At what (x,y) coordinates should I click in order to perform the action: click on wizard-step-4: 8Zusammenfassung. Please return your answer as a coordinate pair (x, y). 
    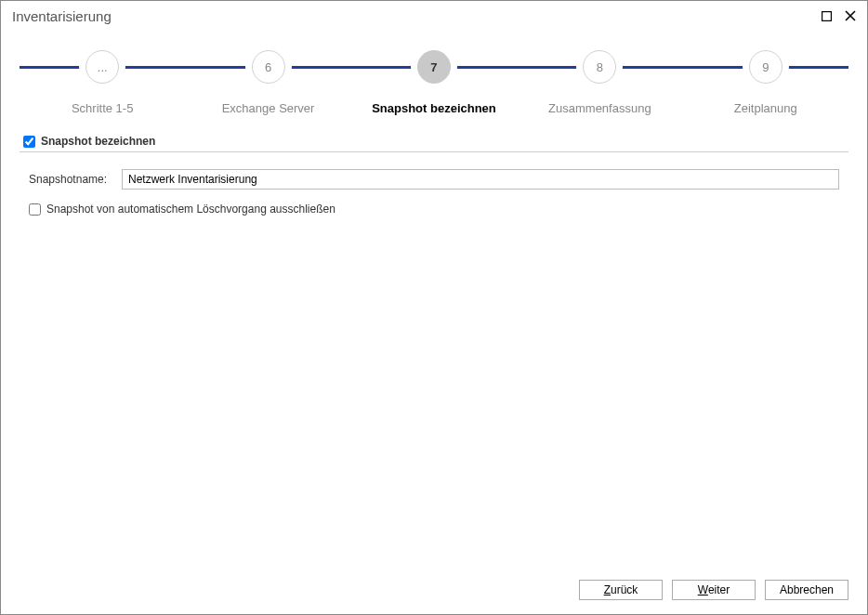
    Looking at the image, I should click on (599, 72).